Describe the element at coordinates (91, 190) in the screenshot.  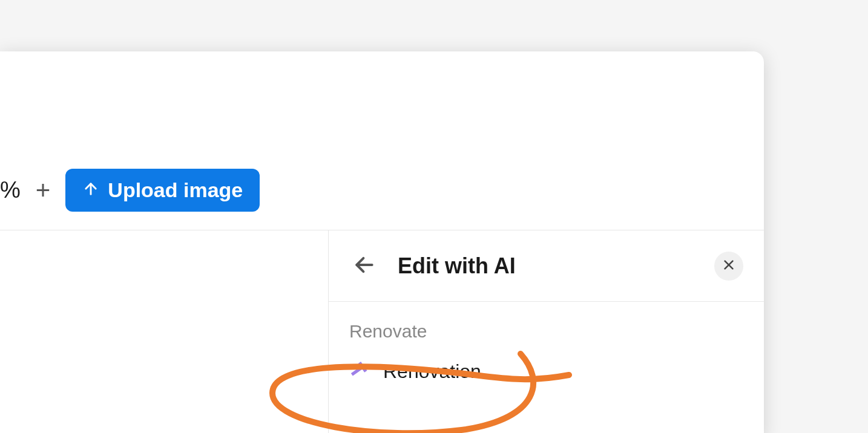
I see `upload-arrow-icon` at that location.